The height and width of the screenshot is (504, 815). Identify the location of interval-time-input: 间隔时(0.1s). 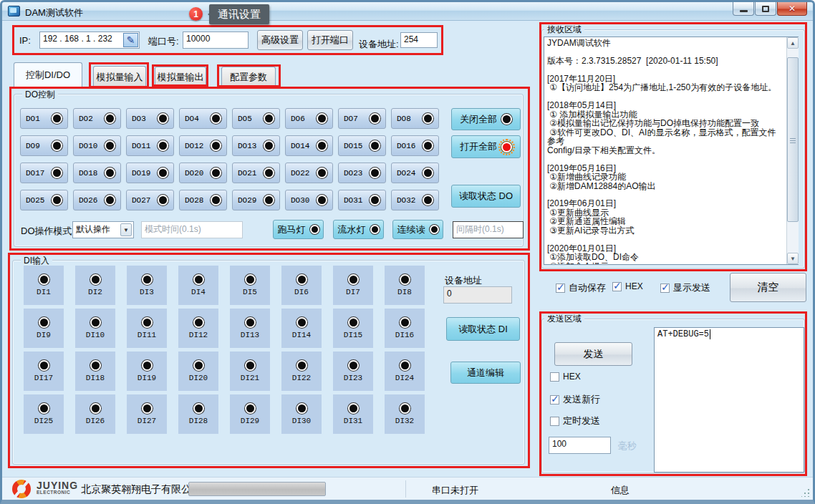
(488, 230).